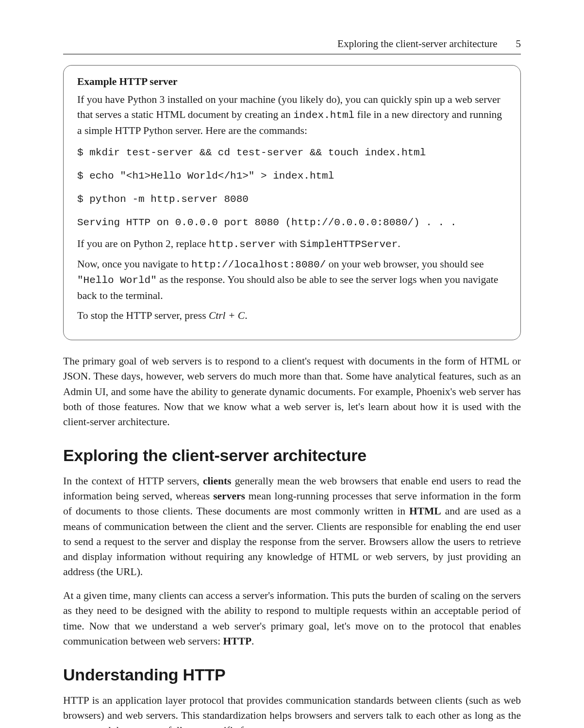 This screenshot has width=584, height=728. What do you see at coordinates (518, 44) in the screenshot?
I see `page-number: 5` at bounding box center [518, 44].